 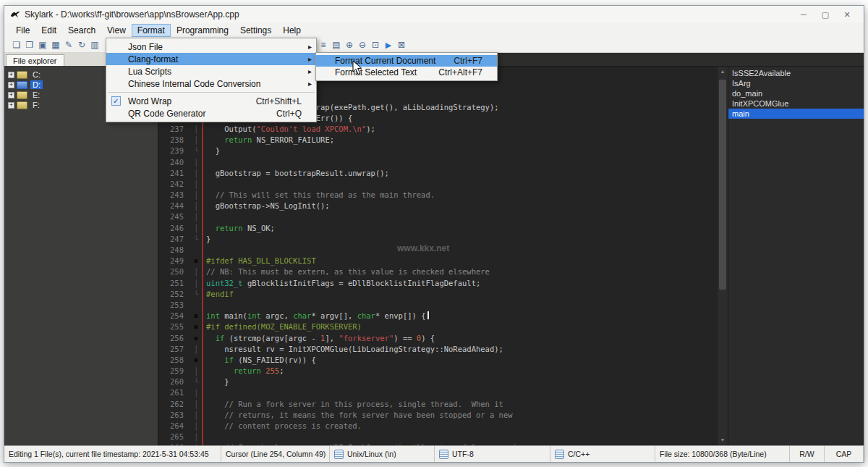 I want to click on line-number: 247, so click(x=174, y=239).